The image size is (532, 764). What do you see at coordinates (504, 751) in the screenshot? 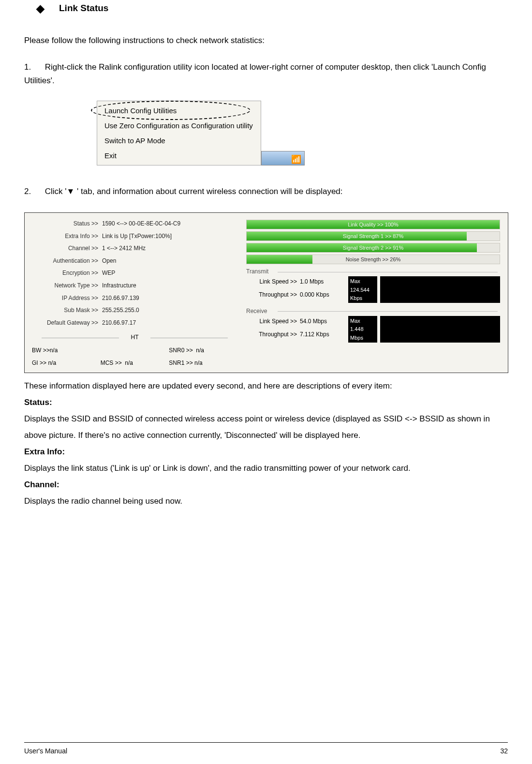
I see `page-number: 32` at bounding box center [504, 751].